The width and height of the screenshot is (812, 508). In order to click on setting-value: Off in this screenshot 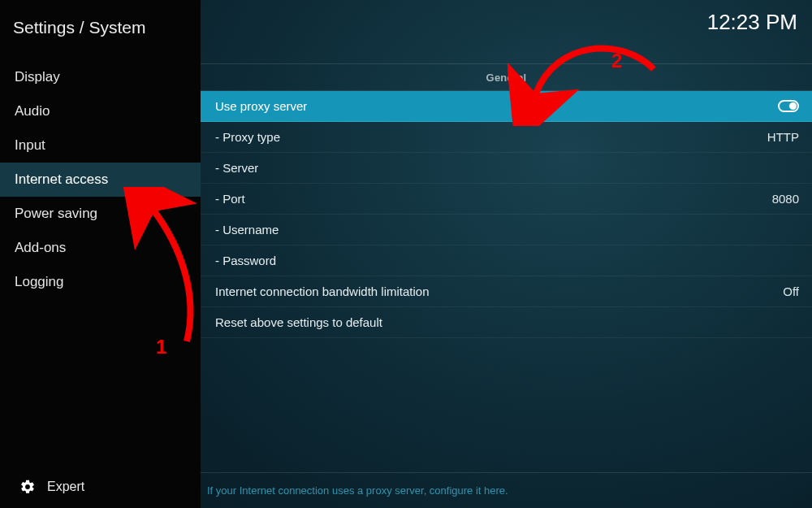, I will do `click(791, 291)`.